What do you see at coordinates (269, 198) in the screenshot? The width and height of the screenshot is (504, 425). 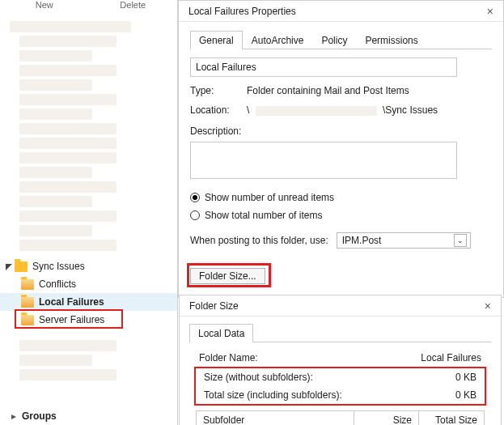 I see `radio-unread-label: Show number of unread items` at bounding box center [269, 198].